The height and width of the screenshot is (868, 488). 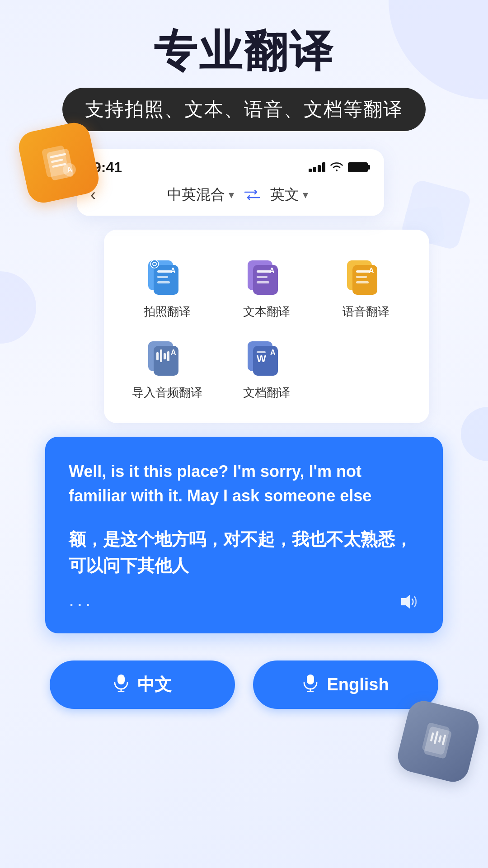 I want to click on target-lang-chevron-icon: ▾, so click(x=305, y=195).